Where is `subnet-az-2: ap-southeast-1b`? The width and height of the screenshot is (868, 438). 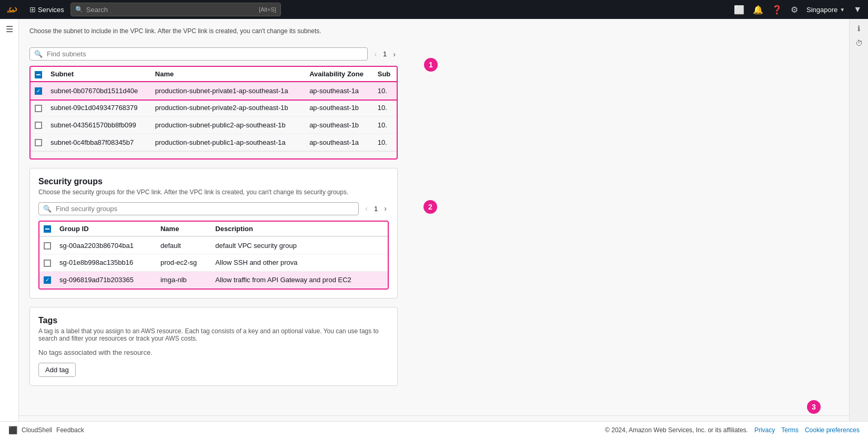 subnet-az-2: ap-southeast-1b is located at coordinates (339, 125).